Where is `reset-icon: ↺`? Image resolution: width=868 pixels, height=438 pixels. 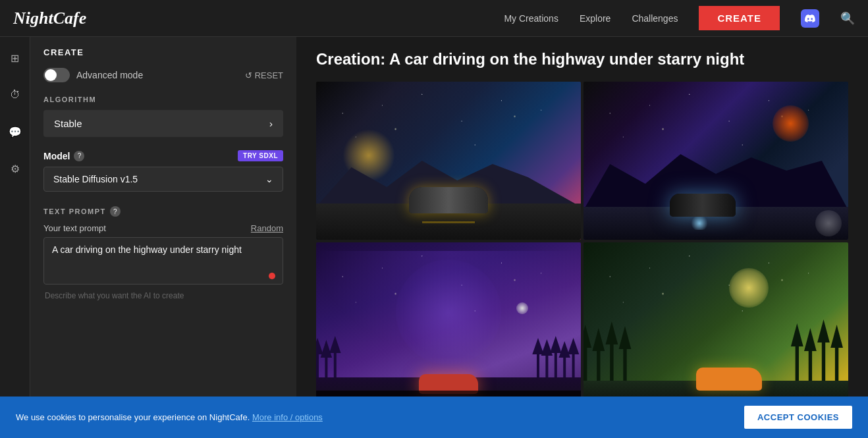 reset-icon: ↺ is located at coordinates (249, 75).